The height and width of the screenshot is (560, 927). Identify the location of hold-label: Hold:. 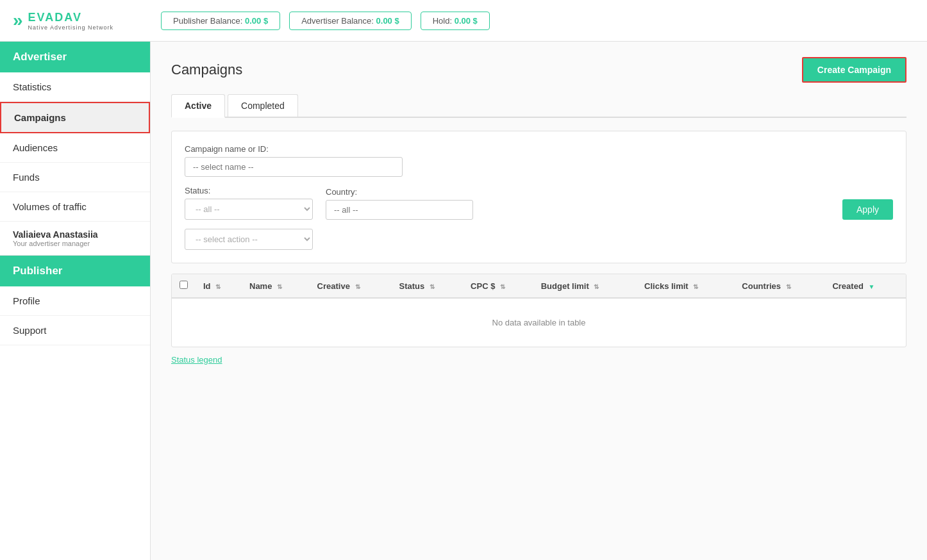
(442, 21).